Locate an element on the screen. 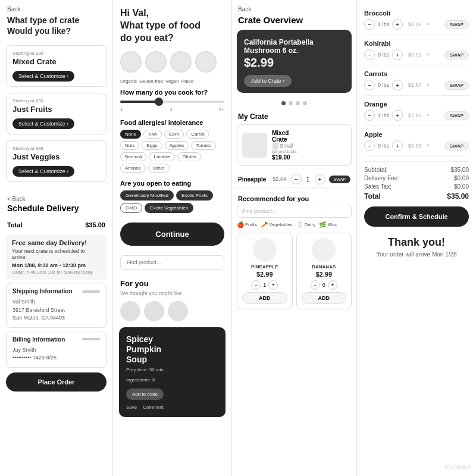 The image size is (476, 476). pli-decrease-0: − is located at coordinates (369, 24).